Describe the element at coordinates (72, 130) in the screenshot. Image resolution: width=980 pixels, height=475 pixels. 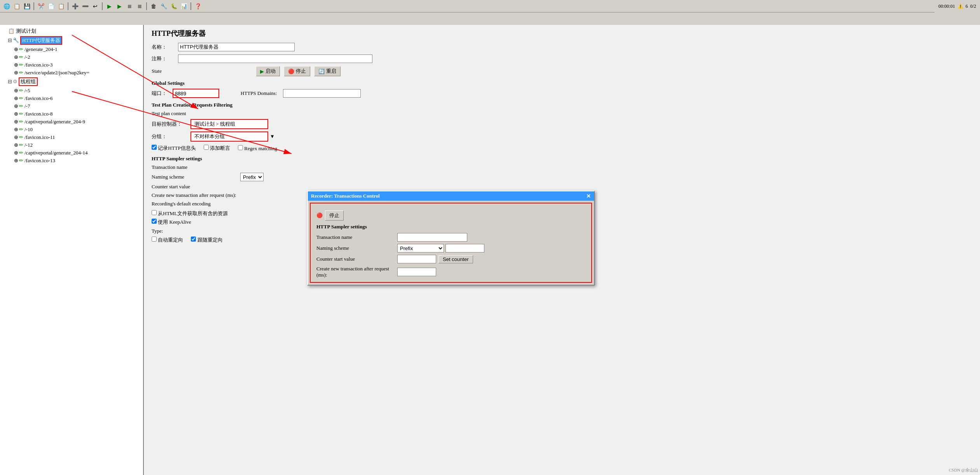
I see `tree-item-slash-10: ⊕ ✏ /-10` at that location.